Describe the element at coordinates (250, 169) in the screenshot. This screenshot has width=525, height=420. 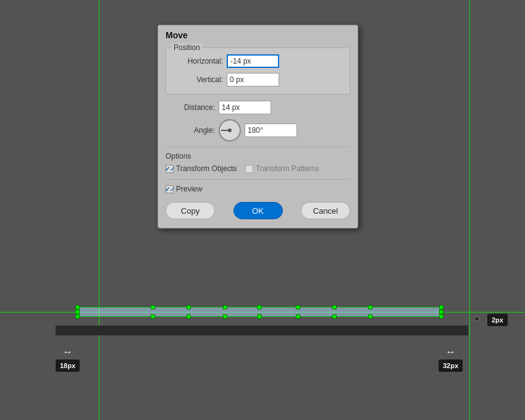
I see `transform-patterns-check-box` at that location.